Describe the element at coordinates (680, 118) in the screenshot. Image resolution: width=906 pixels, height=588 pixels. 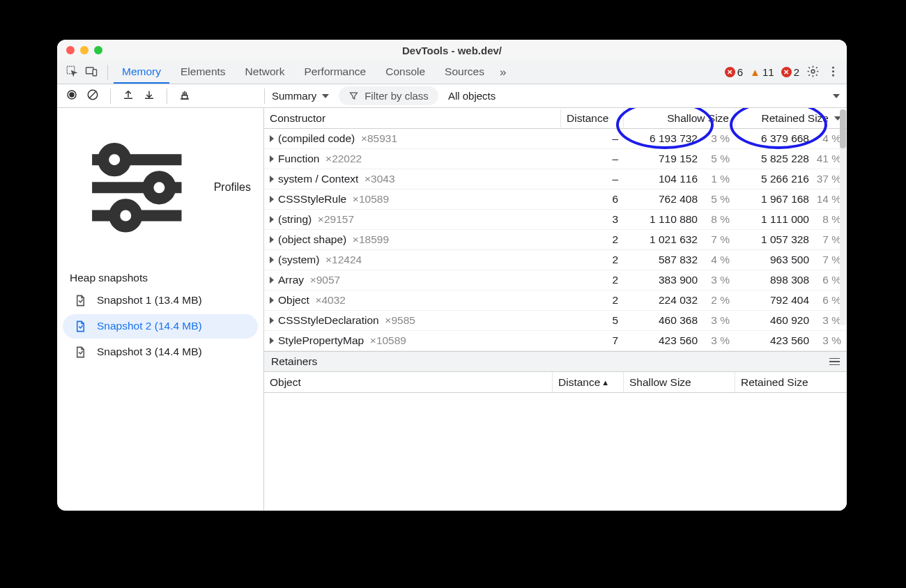
I see `col-shallow-size: Shallow Size` at that location.